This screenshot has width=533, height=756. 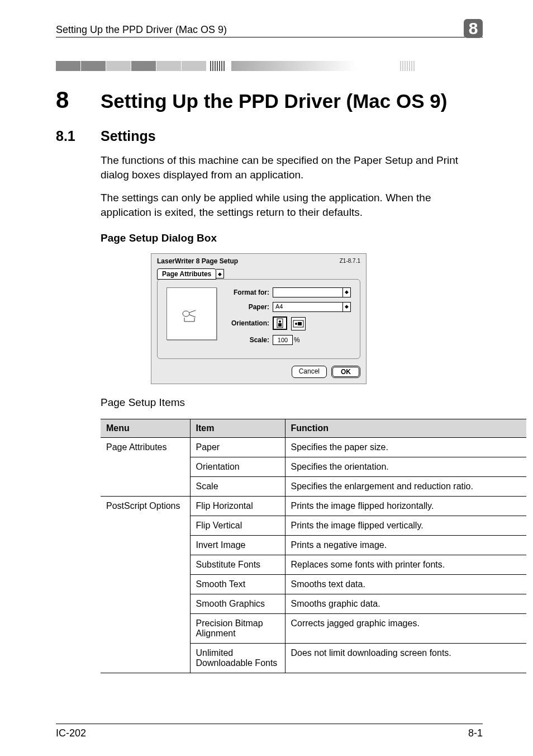 I want to click on section-heading: 8.1 Settings, so click(x=269, y=136).